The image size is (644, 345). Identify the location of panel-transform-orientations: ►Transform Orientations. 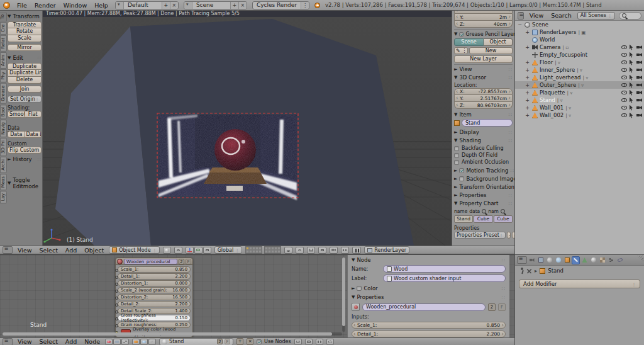
(483, 187).